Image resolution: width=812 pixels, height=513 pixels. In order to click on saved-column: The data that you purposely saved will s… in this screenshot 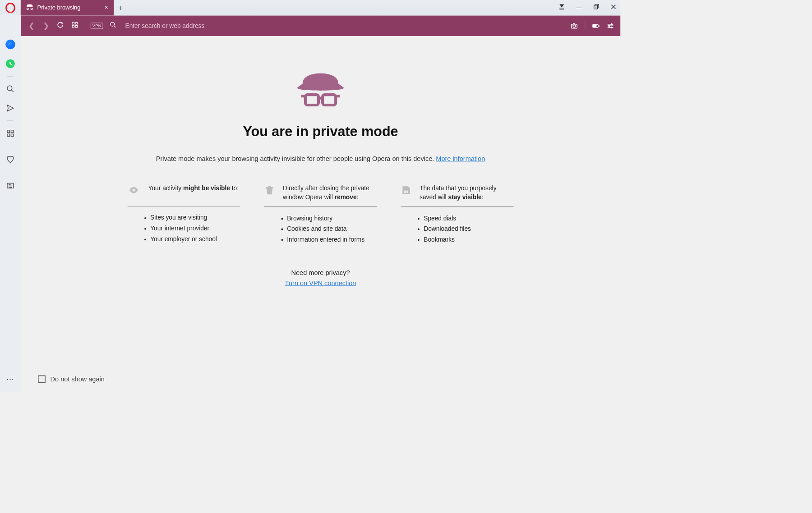, I will do `click(457, 215)`.